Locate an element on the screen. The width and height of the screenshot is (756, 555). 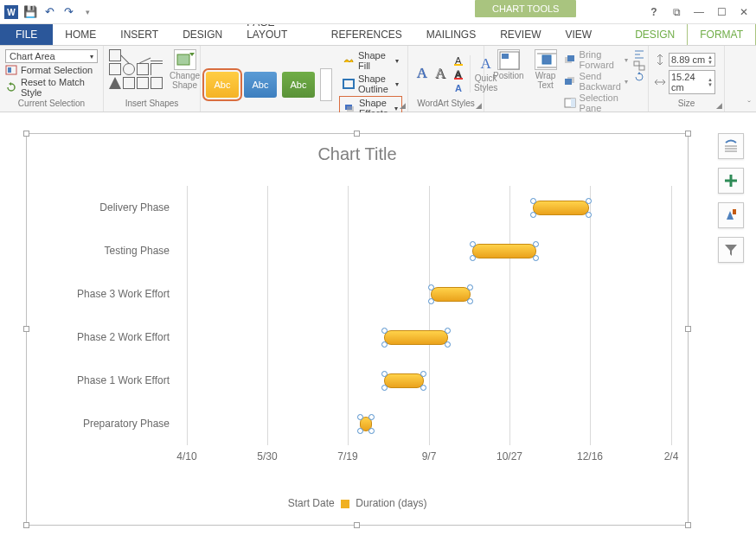
group-arrange: Position Wrap Text Bring Forward ▾ Send … is located at coordinates (567, 79).